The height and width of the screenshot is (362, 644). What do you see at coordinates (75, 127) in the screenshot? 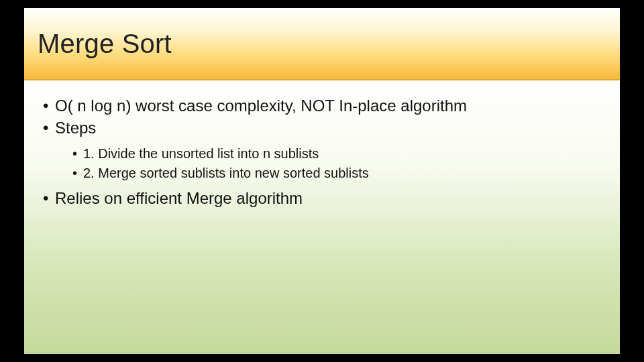
I see `bullet-text: Steps` at bounding box center [75, 127].